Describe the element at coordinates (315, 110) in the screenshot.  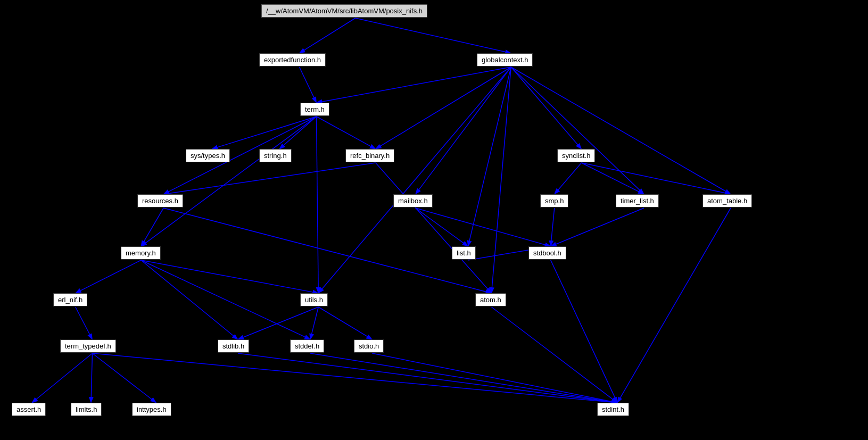
I see `node-term: term.h` at that location.